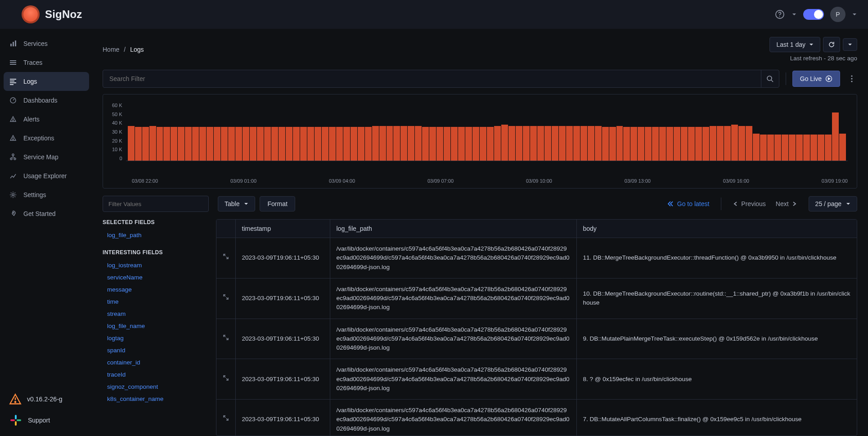 Image resolution: width=868 pixels, height=436 pixels. Describe the element at coordinates (156, 350) in the screenshot. I see `field-item: spanId` at that location.